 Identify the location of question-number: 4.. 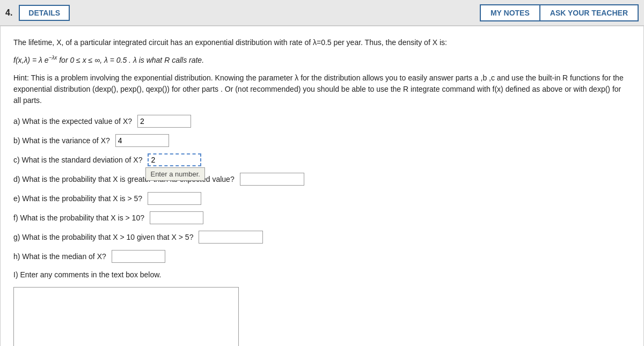
(9, 13).